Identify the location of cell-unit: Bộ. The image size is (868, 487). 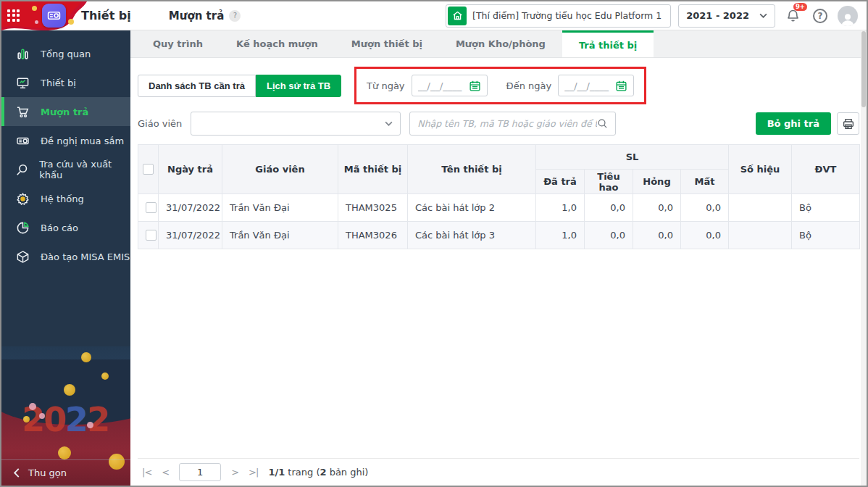
(826, 236).